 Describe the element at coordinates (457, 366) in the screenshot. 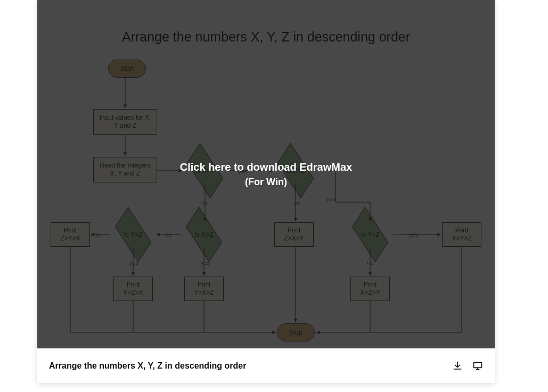

I see `download-icon` at that location.